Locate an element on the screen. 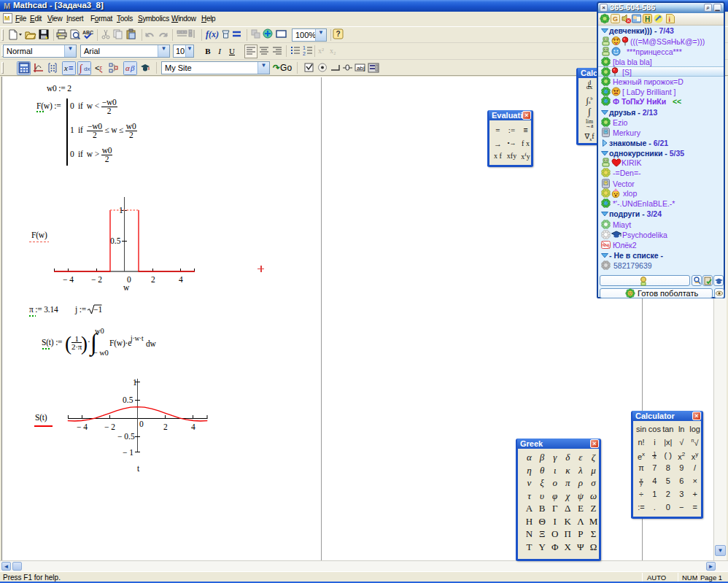 Image resolution: width=728 pixels, height=583 pixels. svg-text: dx is located at coordinates (87, 69).